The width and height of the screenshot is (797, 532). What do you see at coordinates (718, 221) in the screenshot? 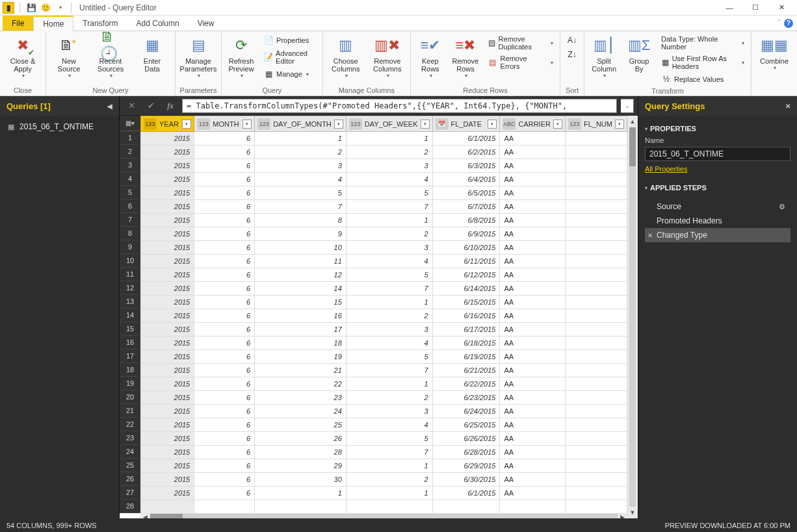
I see `applied-step: Promoted Headers` at bounding box center [718, 221].